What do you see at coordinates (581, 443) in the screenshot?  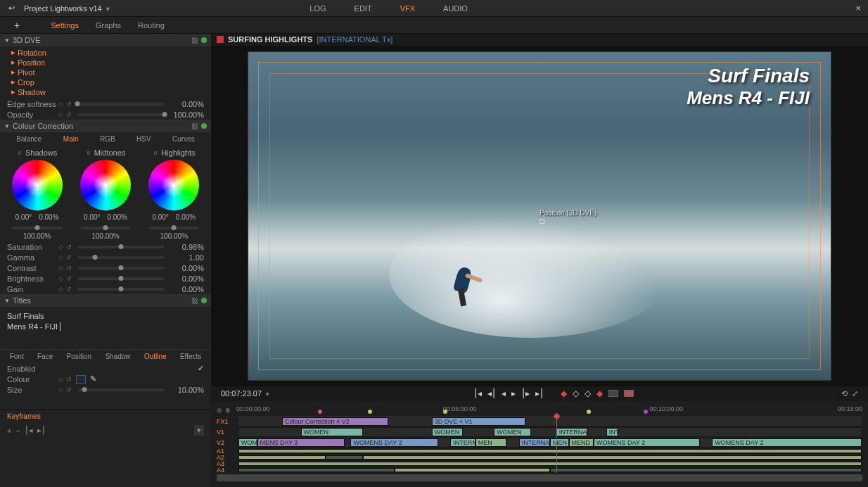 I see `timeline-clip: MEND` at bounding box center [581, 443].